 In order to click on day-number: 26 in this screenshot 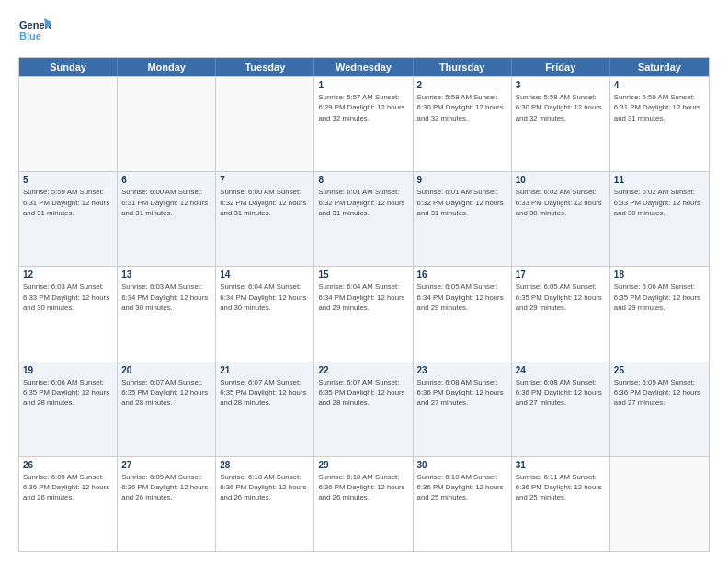, I will do `click(68, 465)`.